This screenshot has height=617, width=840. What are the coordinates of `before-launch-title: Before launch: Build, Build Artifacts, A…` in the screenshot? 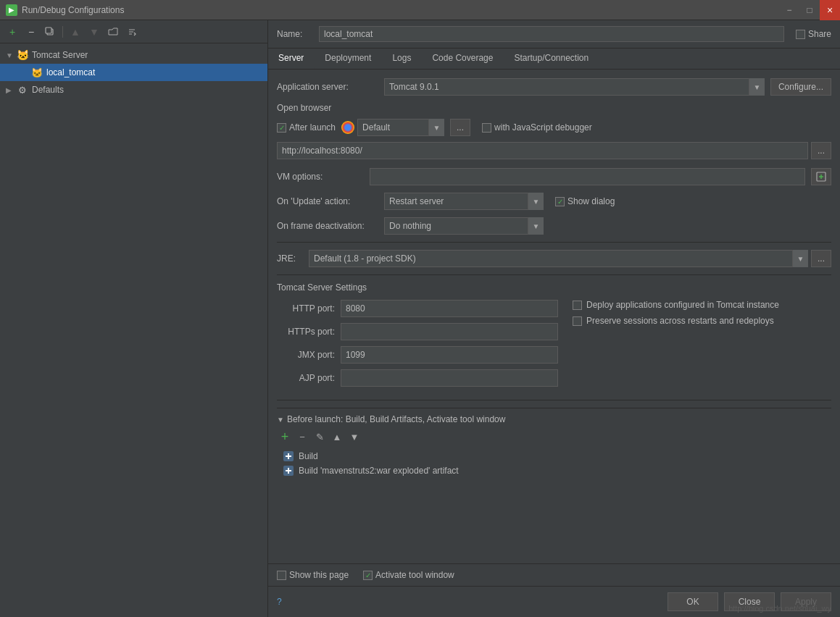 It's located at (396, 419).